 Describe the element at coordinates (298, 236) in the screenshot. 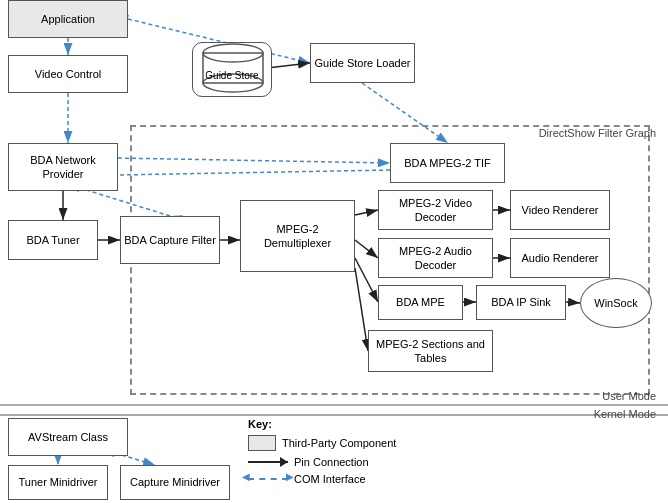

I see `mpeg2-demux-box: MPEG-2 Demultiplexer` at that location.